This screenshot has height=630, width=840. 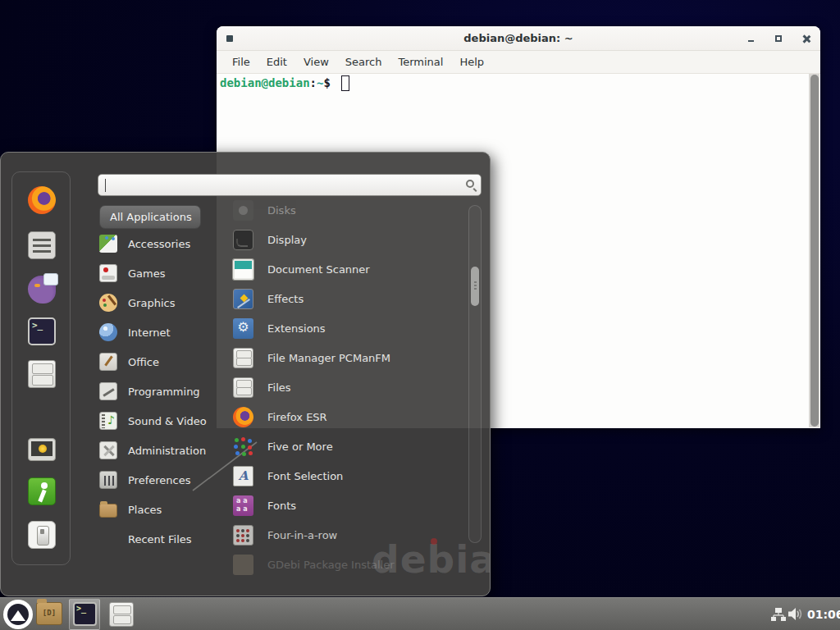 What do you see at coordinates (349, 564) in the screenshot?
I see `app-gdebi-package-installer: GDebi Package Installer` at bounding box center [349, 564].